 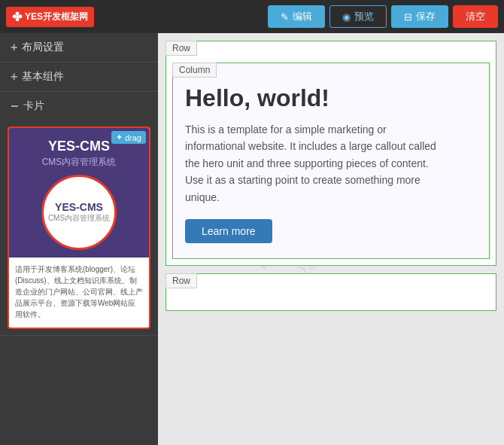 What do you see at coordinates (358, 17) in the screenshot?
I see `preview-button: ◉ 预览` at bounding box center [358, 17].